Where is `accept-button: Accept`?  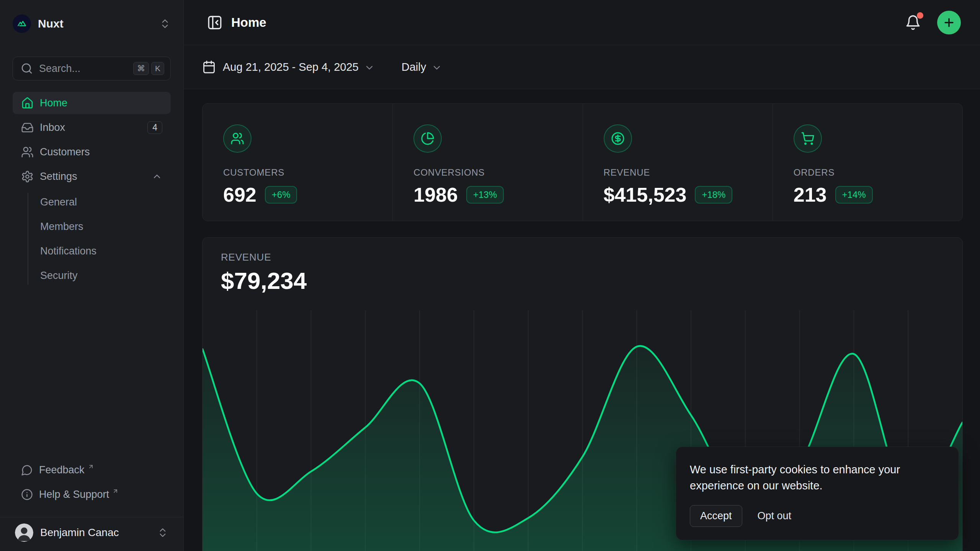 accept-button: Accept is located at coordinates (716, 516).